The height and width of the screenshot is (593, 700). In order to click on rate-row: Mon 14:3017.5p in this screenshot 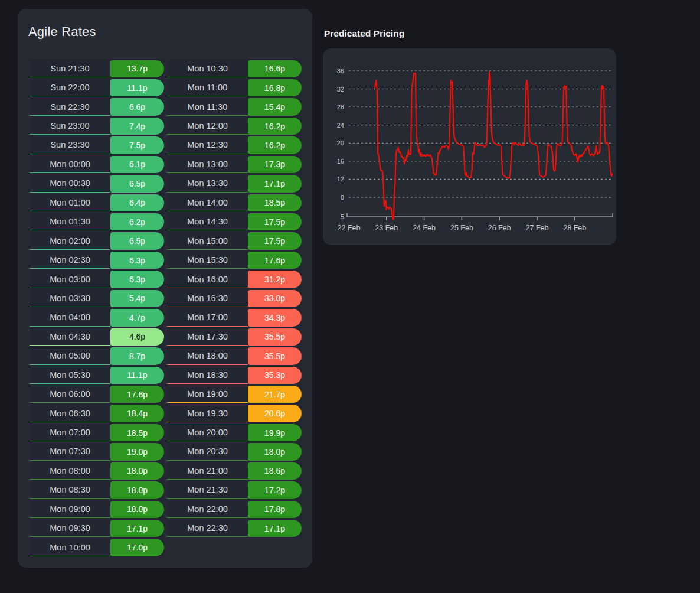, I will do `click(234, 222)`.